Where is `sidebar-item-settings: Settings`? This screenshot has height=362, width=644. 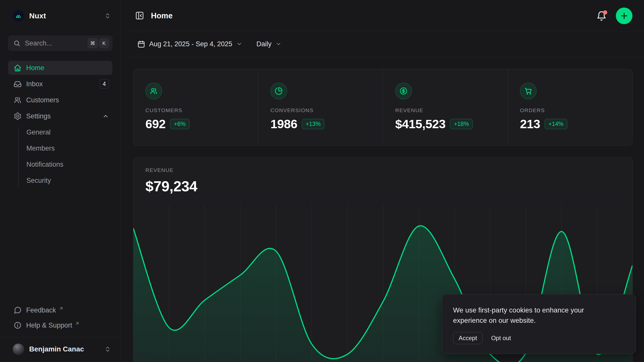 sidebar-item-settings: Settings is located at coordinates (60, 116).